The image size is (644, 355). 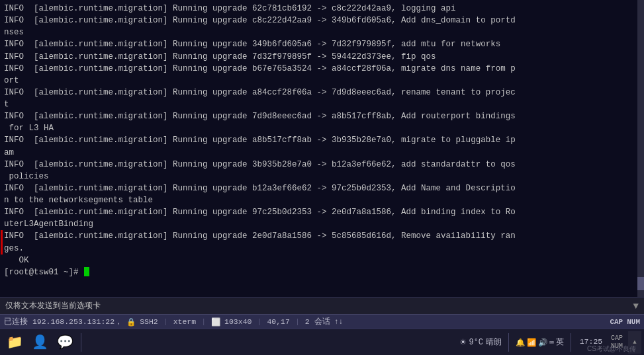 What do you see at coordinates (322, 171) in the screenshot?
I see `term-line-9: INFO [alembic.runtime.migration] Running…` at bounding box center [322, 171].